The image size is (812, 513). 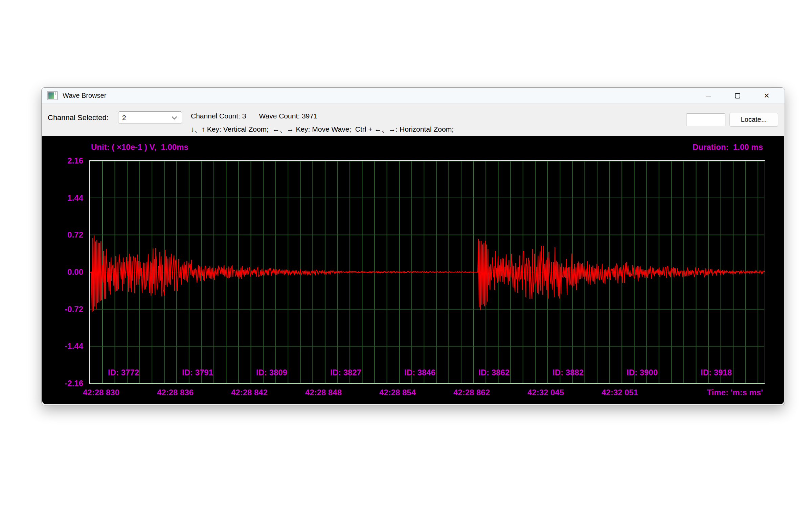 I want to click on x-axis-tick: 42:32 051, so click(x=620, y=393).